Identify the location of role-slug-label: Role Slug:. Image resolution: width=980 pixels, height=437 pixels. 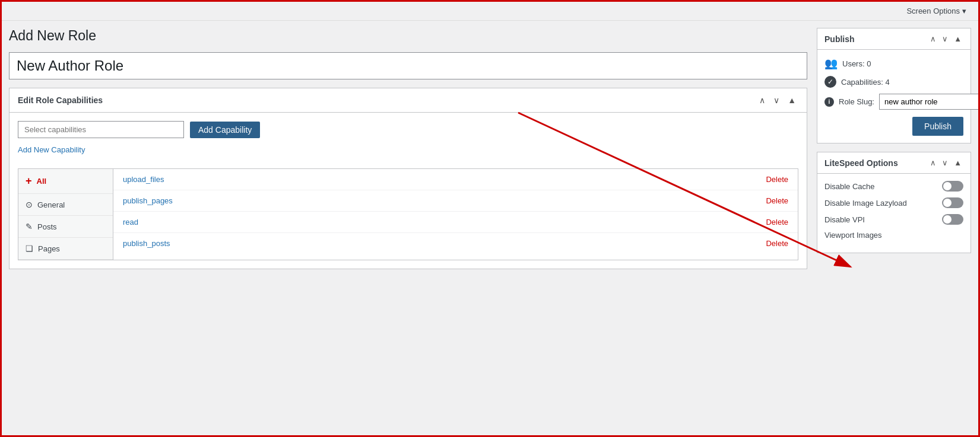
(857, 102).